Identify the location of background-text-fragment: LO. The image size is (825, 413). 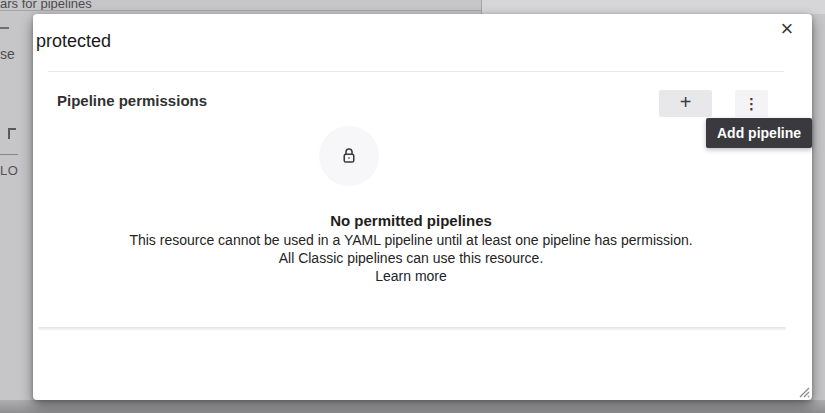
(9, 170).